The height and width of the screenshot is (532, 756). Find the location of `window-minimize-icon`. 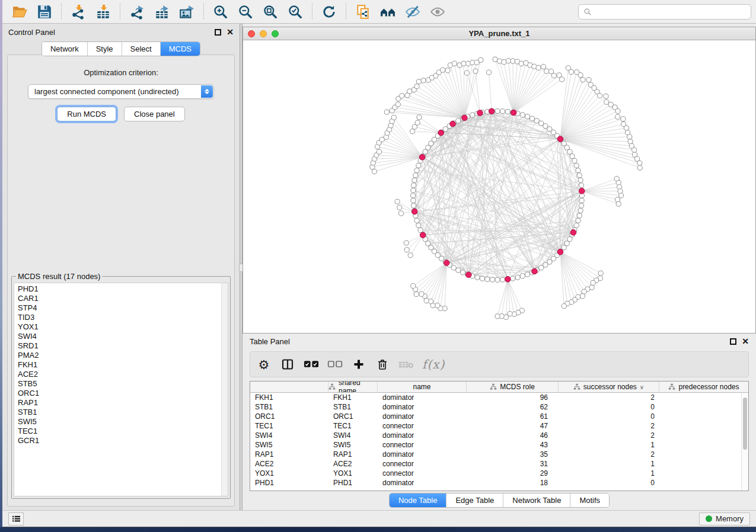

window-minimize-icon is located at coordinates (263, 34).